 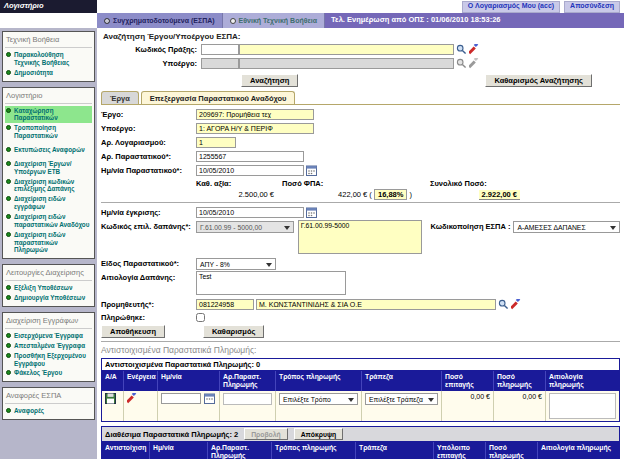 What do you see at coordinates (48, 288) in the screenshot?
I see `sidebar-item-case-progress: Εξέλιξη Υποθέσεων` at bounding box center [48, 288].